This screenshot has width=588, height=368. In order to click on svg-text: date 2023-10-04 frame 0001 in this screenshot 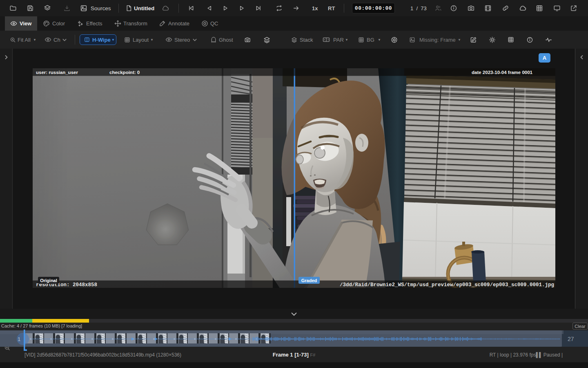, I will do `click(502, 72)`.